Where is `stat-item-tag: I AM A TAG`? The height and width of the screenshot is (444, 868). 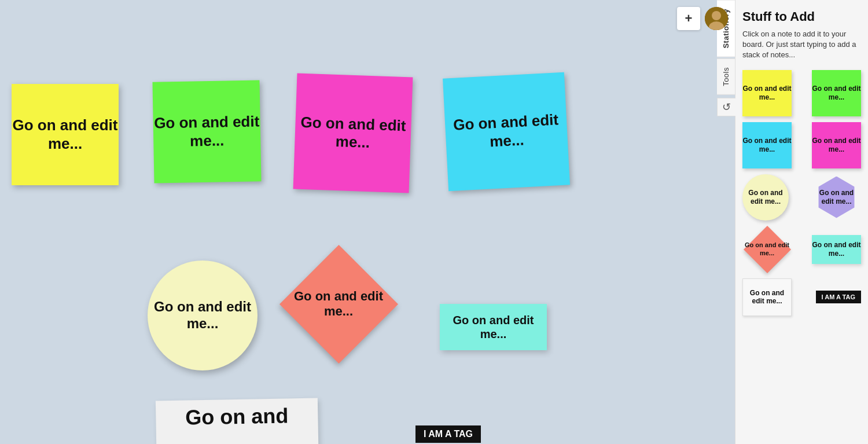 stat-item-tag: I AM A TAG is located at coordinates (838, 298).